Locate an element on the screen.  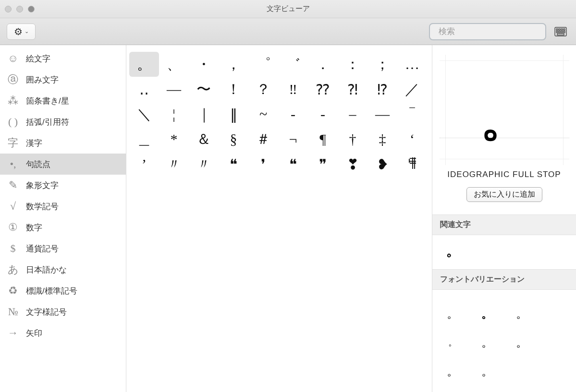
character-name: IDEOGRAPHIC FULL STOP is located at coordinates (504, 176).